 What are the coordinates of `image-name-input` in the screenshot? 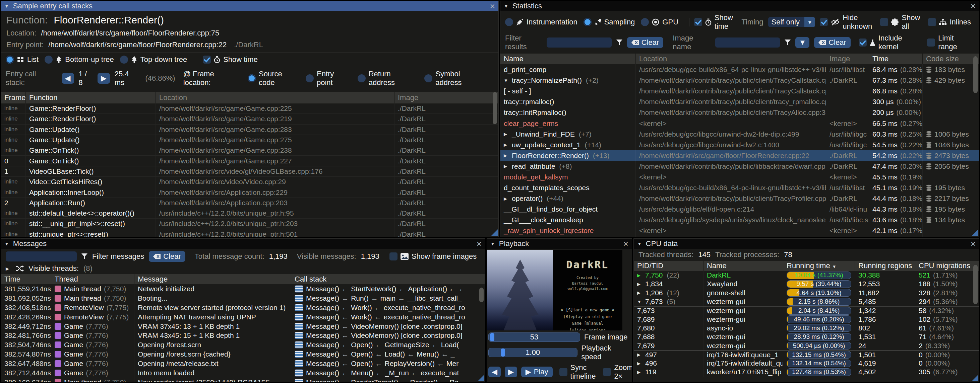 It's located at (748, 43).